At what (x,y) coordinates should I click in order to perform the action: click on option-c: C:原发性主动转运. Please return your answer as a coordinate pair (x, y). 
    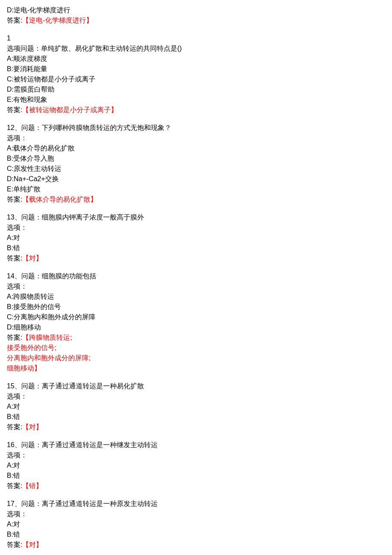
    Looking at the image, I should click on (196, 169).